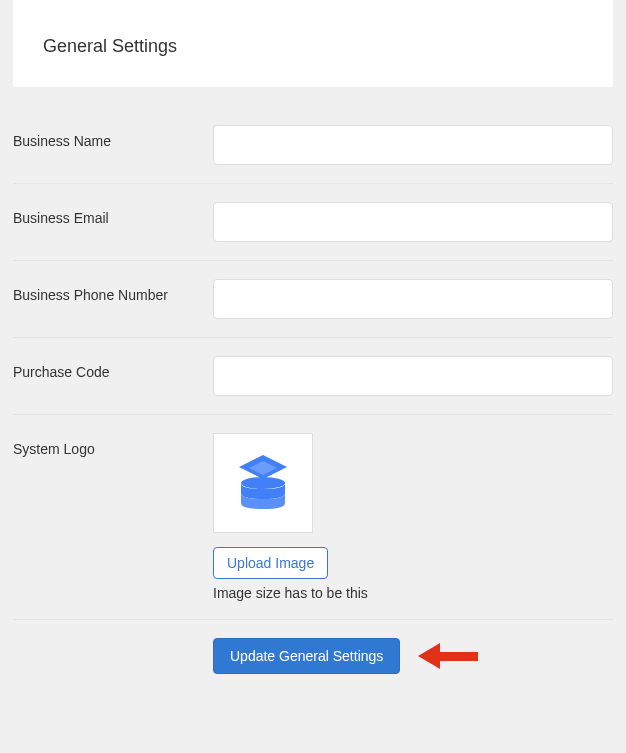 The height and width of the screenshot is (753, 626). Describe the element at coordinates (313, 300) in the screenshot. I see `business-phone-row: Business Phone Number` at that location.